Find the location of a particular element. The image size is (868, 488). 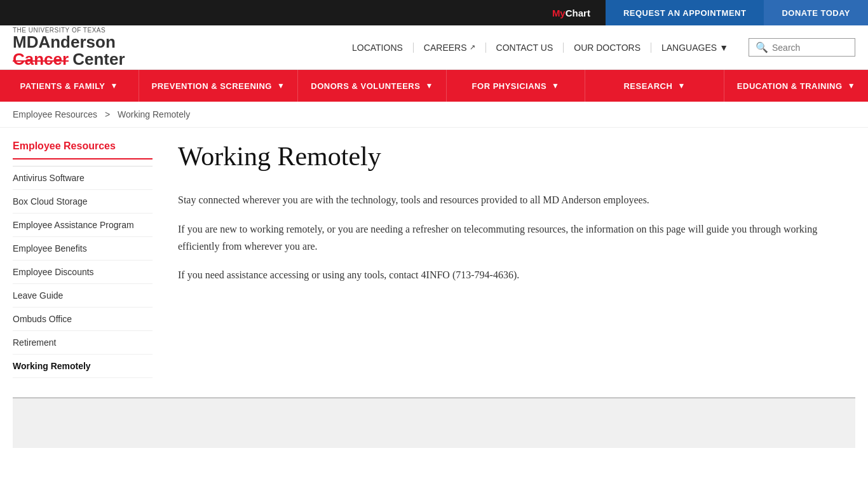

sidebar-link-eap: Employee Assistance Program is located at coordinates (83, 225).